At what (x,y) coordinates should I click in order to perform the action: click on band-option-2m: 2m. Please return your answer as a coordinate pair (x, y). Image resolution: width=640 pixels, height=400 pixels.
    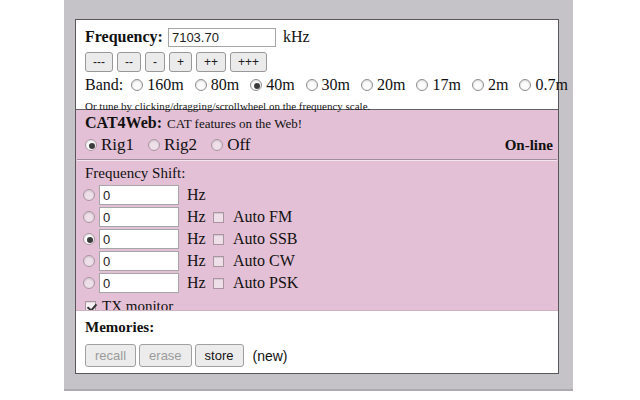
    Looking at the image, I should click on (490, 85).